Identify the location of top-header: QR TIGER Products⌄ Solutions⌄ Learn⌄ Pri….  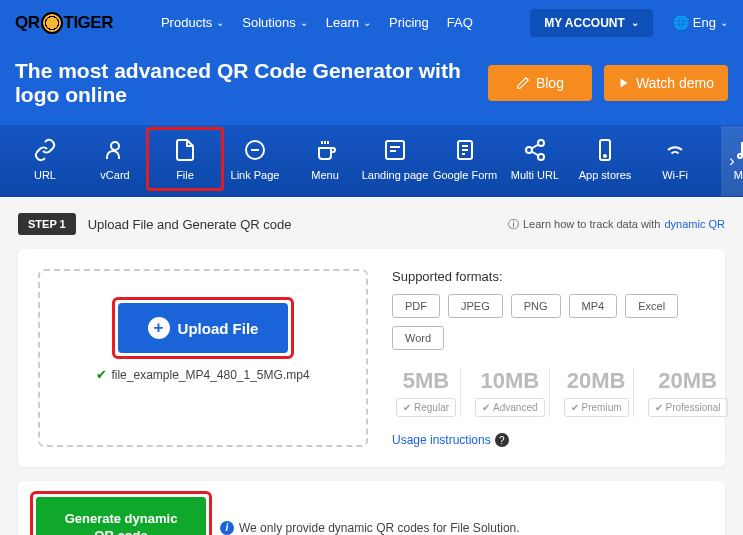
(372, 22).